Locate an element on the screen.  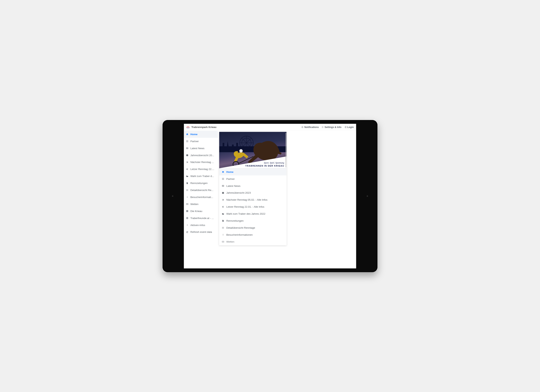
sidebar-item-globe: Traberfreunde.at - ... is located at coordinates (201, 218).